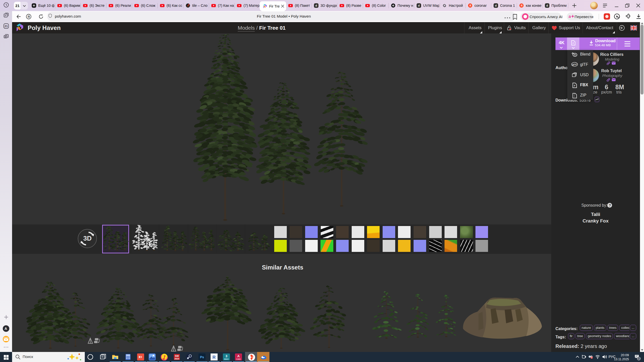 This screenshot has height=362, width=644. Describe the element at coordinates (575, 65) in the screenshot. I see `svg-text: glTF` at that location.